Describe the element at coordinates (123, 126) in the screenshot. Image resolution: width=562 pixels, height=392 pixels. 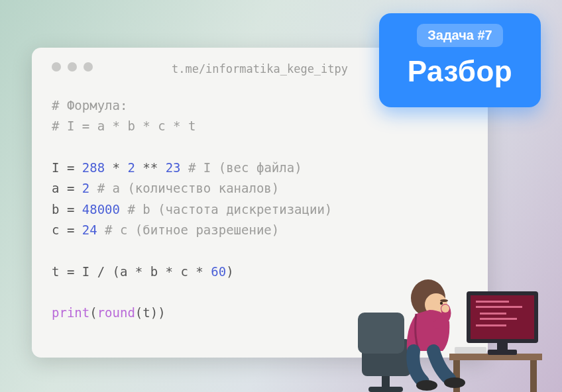
I see `comment: # I = a * b * c * t` at that location.